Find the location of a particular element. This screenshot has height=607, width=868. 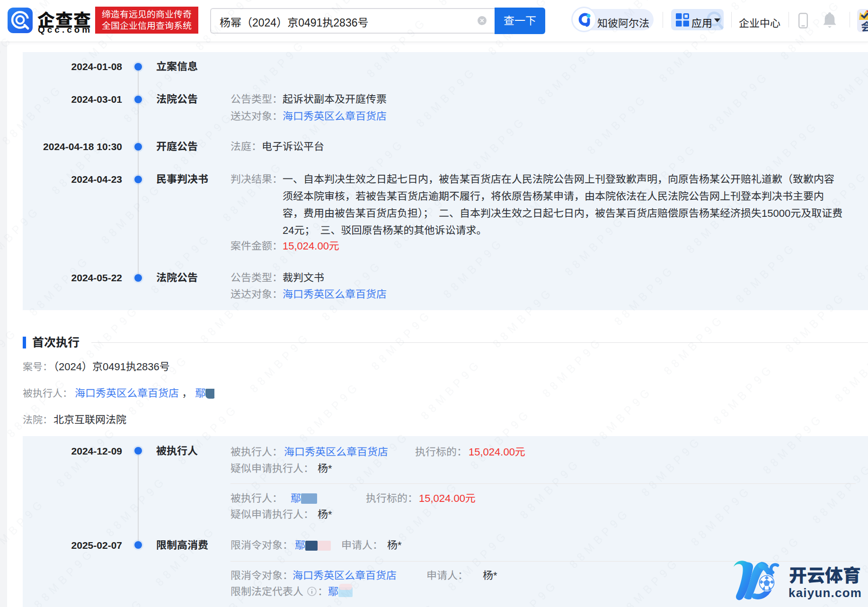

svg-text: kaiyun.com is located at coordinates (825, 593).